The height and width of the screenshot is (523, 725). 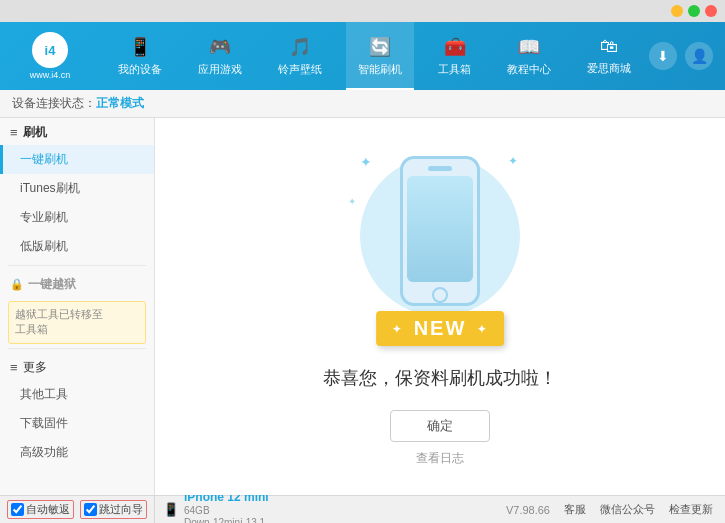 I want to click on goto-log-link: 查看日志, so click(x=440, y=458).